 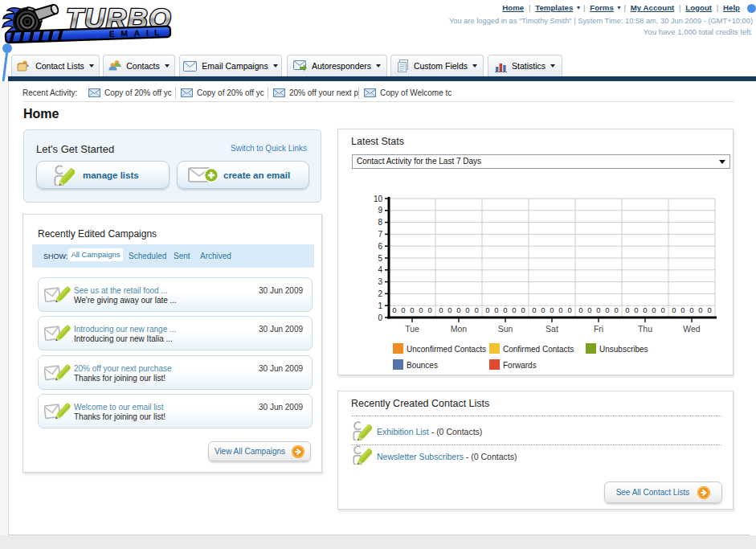 I want to click on svg-text: Wed, so click(x=692, y=329).